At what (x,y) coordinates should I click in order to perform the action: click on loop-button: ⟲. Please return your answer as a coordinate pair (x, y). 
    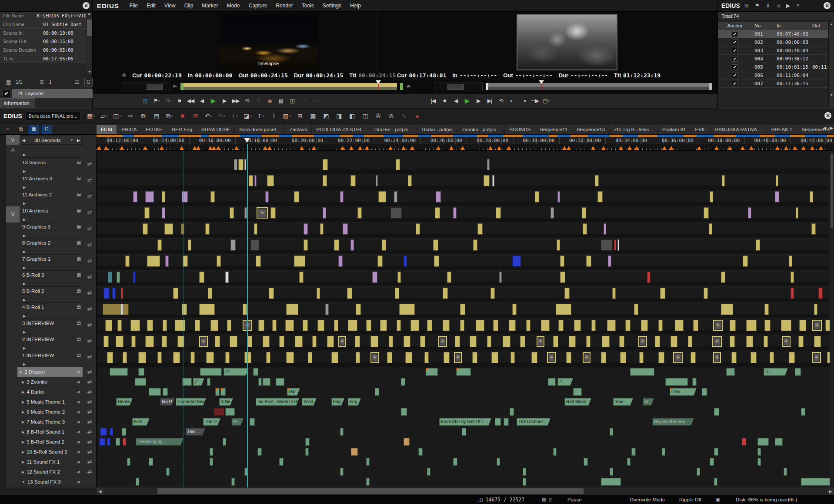
    Looking at the image, I should click on (247, 101).